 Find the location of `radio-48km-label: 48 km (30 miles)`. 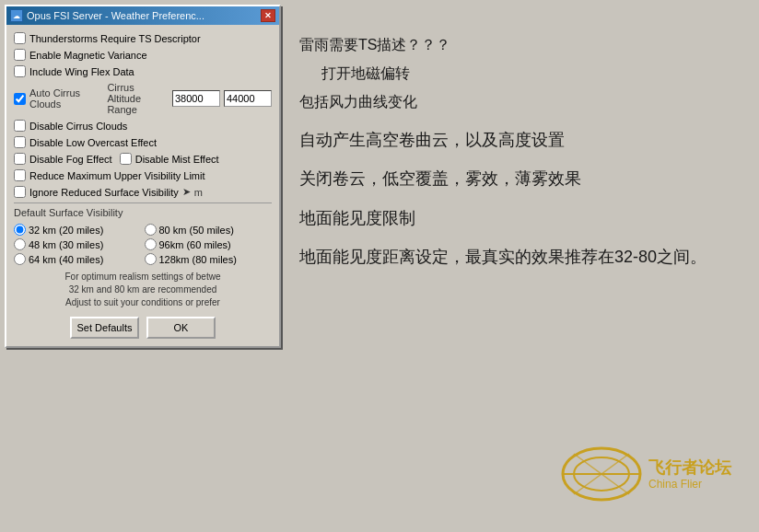

radio-48km-label: 48 km (30 miles) is located at coordinates (66, 245).